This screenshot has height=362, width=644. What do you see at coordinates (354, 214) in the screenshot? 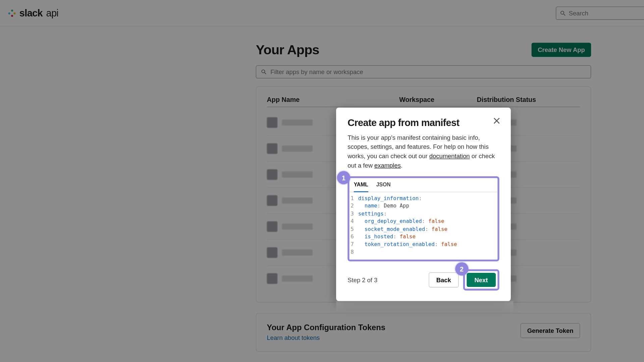
I see `line-number: 3` at bounding box center [354, 214].